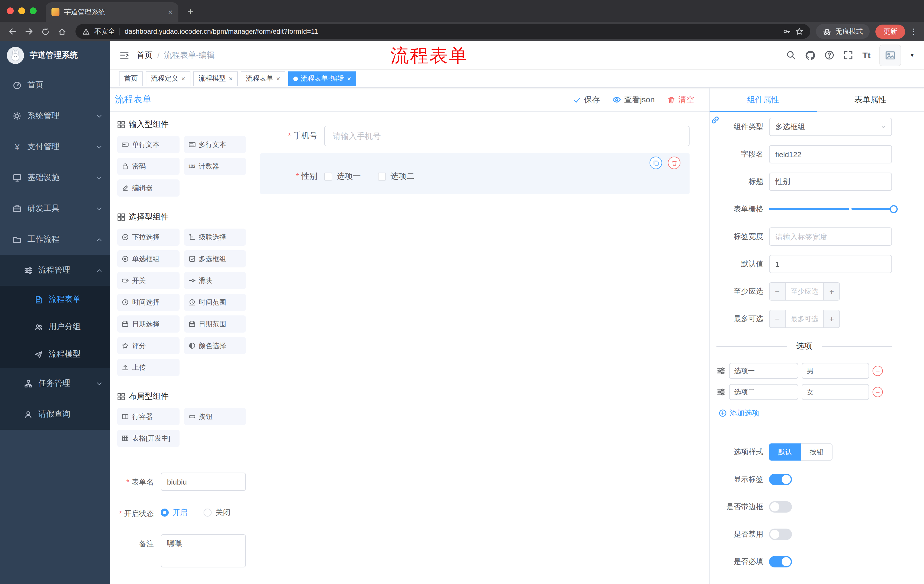 This screenshot has height=584, width=924. Describe the element at coordinates (835, 371) in the screenshot. I see `option1-value-input` at that location.